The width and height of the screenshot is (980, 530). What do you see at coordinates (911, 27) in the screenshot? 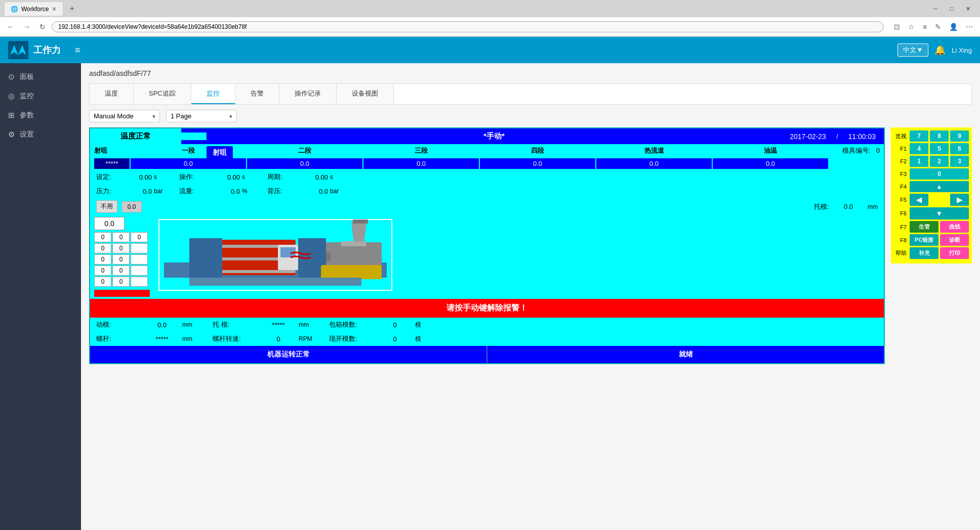
I see `bookmark-btn: ☆` at bounding box center [911, 27].